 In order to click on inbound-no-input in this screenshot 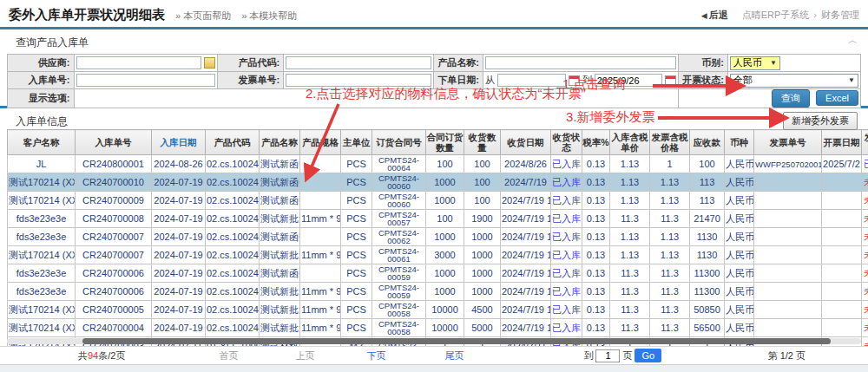, I will do `click(146, 80)`.